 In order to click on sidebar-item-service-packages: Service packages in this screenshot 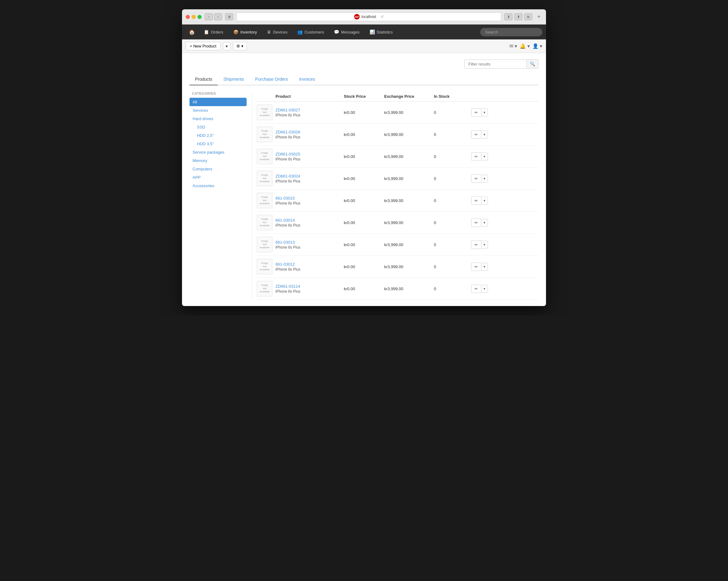, I will do `click(218, 153)`.